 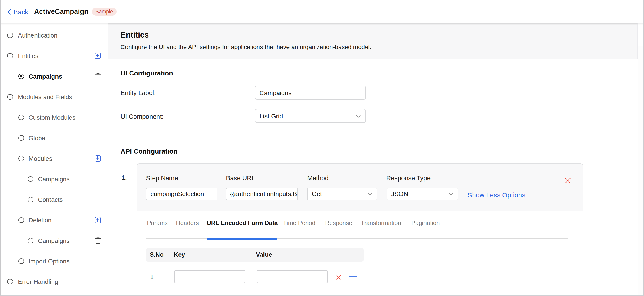 What do you see at coordinates (319, 178) in the screenshot?
I see `method-label: Method:` at bounding box center [319, 178].